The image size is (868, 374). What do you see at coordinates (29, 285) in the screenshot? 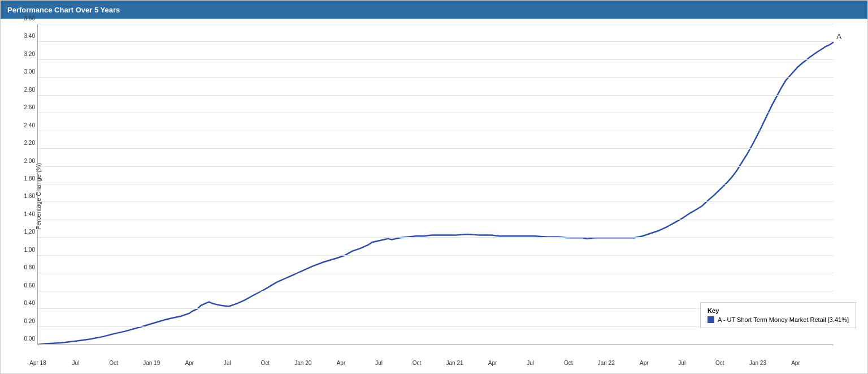
I see `y-tick-label: 0.60` at bounding box center [29, 285].